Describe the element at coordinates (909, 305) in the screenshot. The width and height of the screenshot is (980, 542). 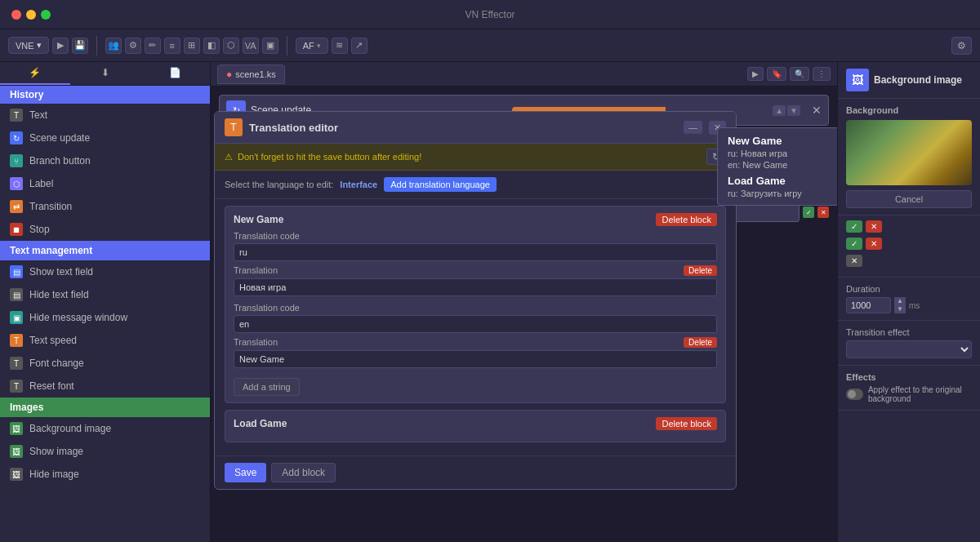
I see `rp-duration-input-row: ▲ ▼ ms` at that location.